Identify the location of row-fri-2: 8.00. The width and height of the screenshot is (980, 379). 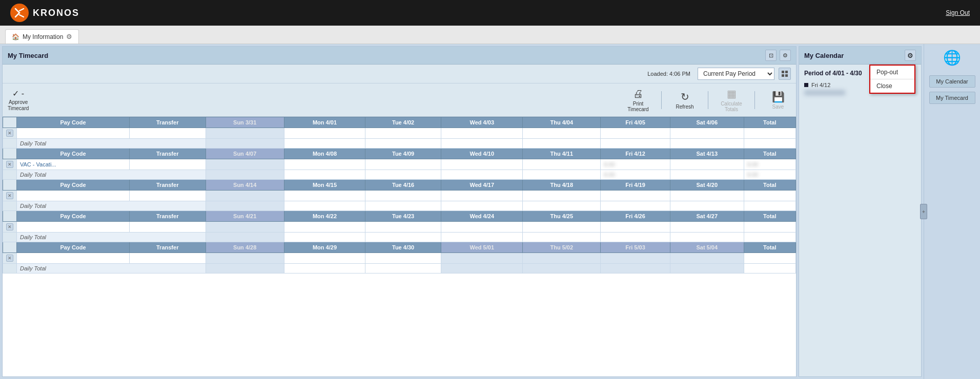
(636, 165).